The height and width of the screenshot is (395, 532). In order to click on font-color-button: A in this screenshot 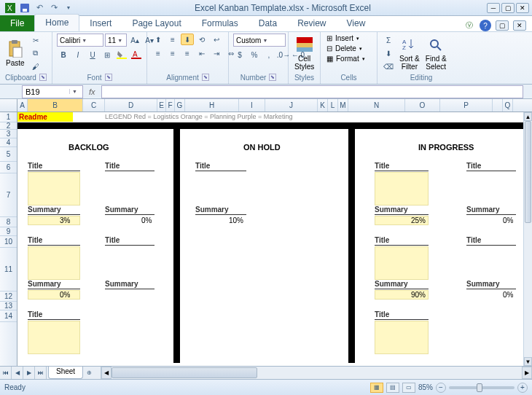, I will do `click(136, 55)`.